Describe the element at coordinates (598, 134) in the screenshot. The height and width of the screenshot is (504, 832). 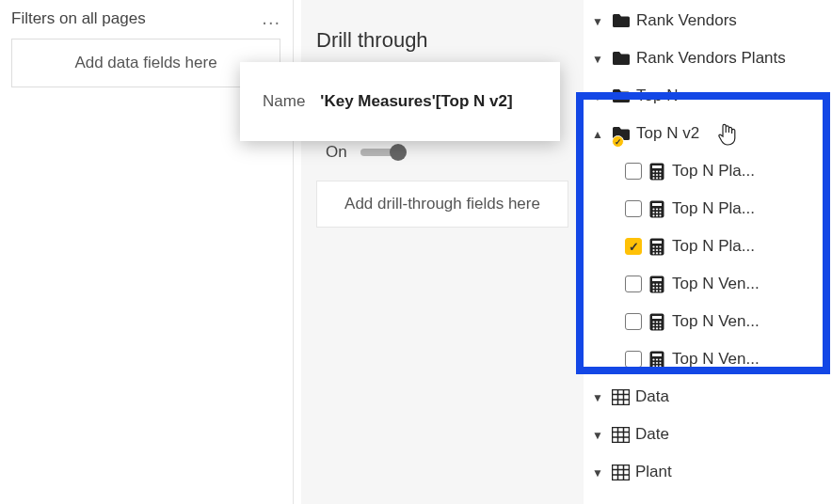
I see `chevron-up-icon` at that location.